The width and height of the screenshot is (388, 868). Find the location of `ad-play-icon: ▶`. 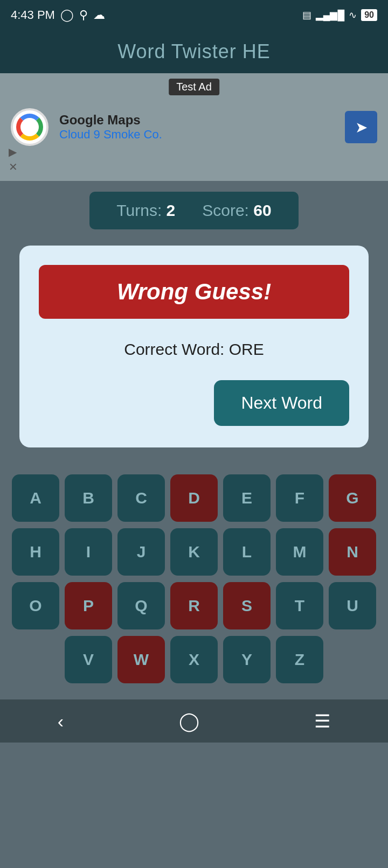

ad-play-icon: ▶ is located at coordinates (13, 152).